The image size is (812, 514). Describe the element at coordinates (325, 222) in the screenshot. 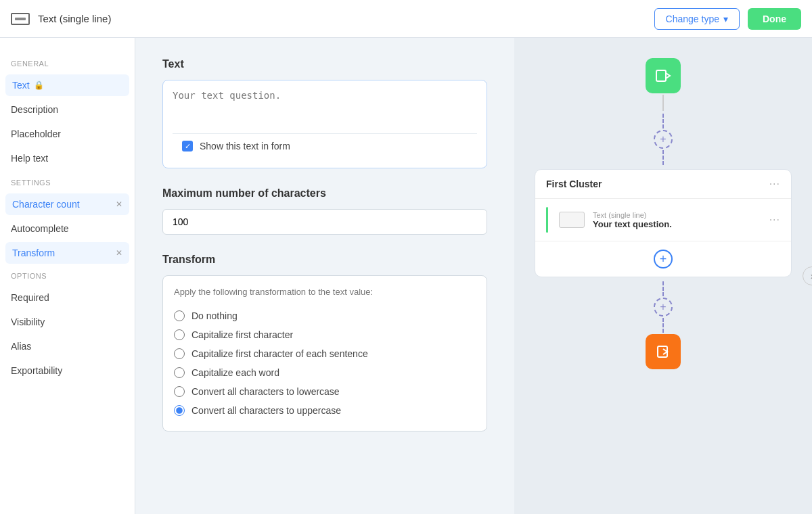

I see `max-chars-input` at that location.